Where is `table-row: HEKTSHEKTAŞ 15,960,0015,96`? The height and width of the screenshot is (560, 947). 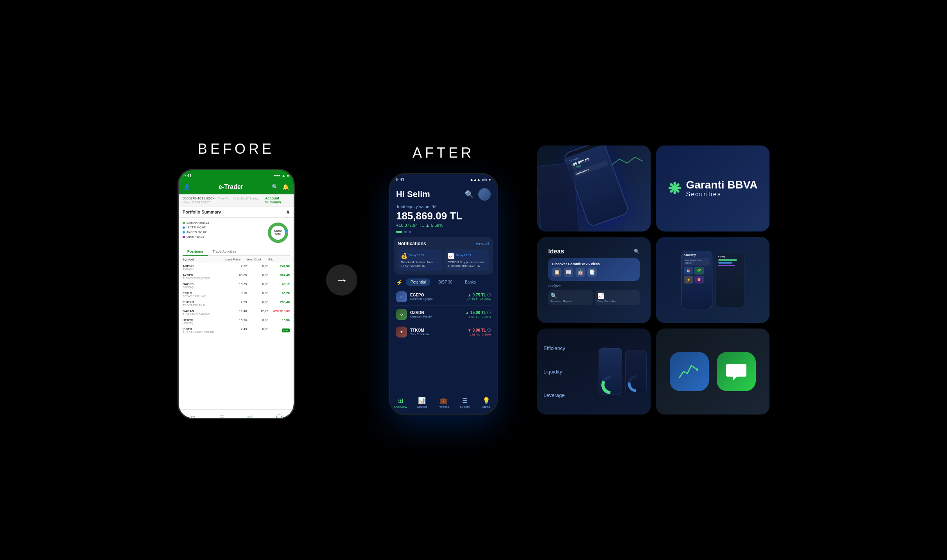
table-row: HEKTSHEKTAŞ 15,960,0015,96 is located at coordinates (236, 321).